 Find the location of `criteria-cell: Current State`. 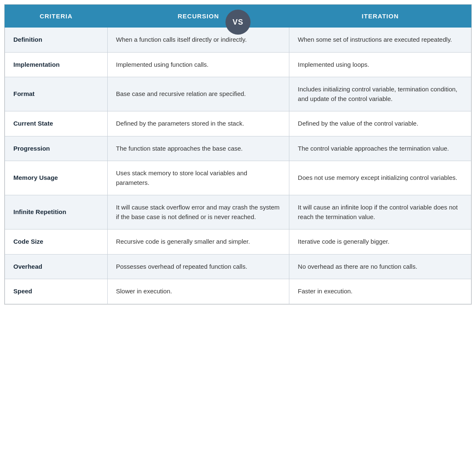

criteria-cell: Current State is located at coordinates (56, 124).